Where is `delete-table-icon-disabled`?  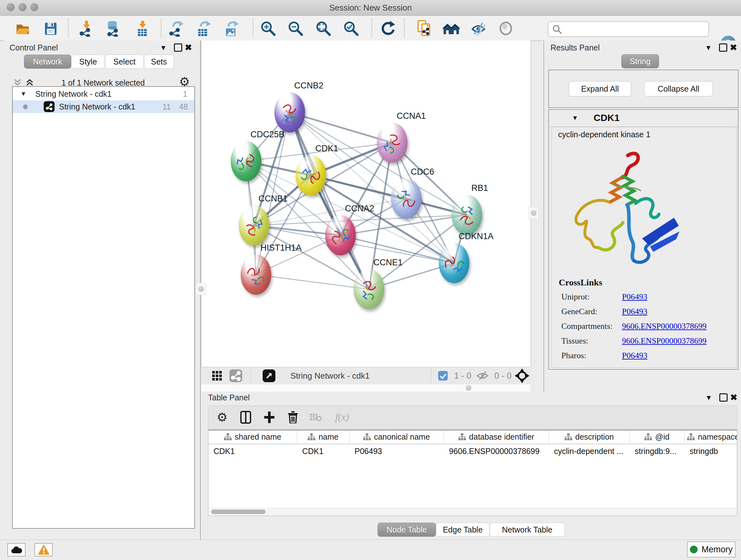
delete-table-icon-disabled is located at coordinates (316, 417).